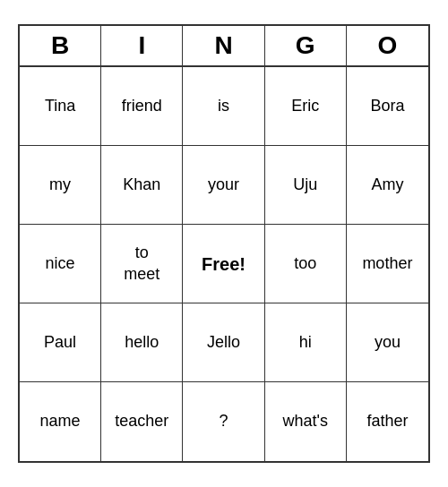 The image size is (448, 487). I want to click on cell-r3-c2: Jello, so click(224, 343).